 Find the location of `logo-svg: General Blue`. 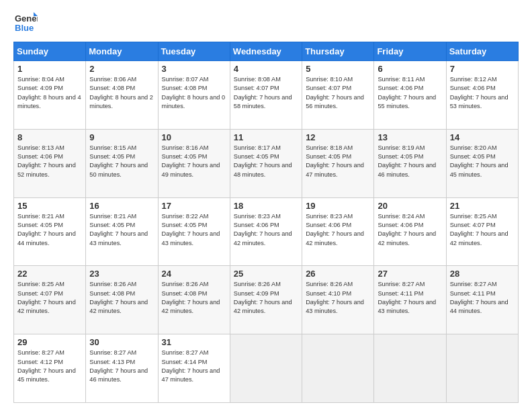

logo-svg: General Blue is located at coordinates (26, 23).